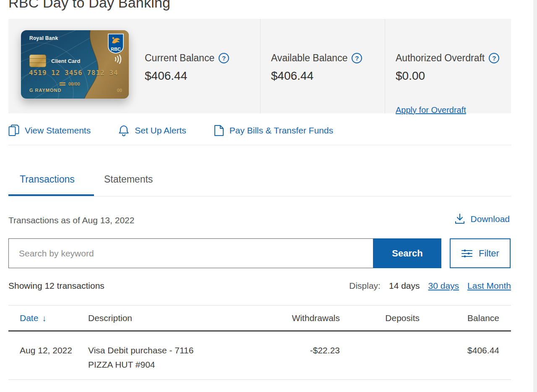  I want to click on filter-label: Filter, so click(489, 253).